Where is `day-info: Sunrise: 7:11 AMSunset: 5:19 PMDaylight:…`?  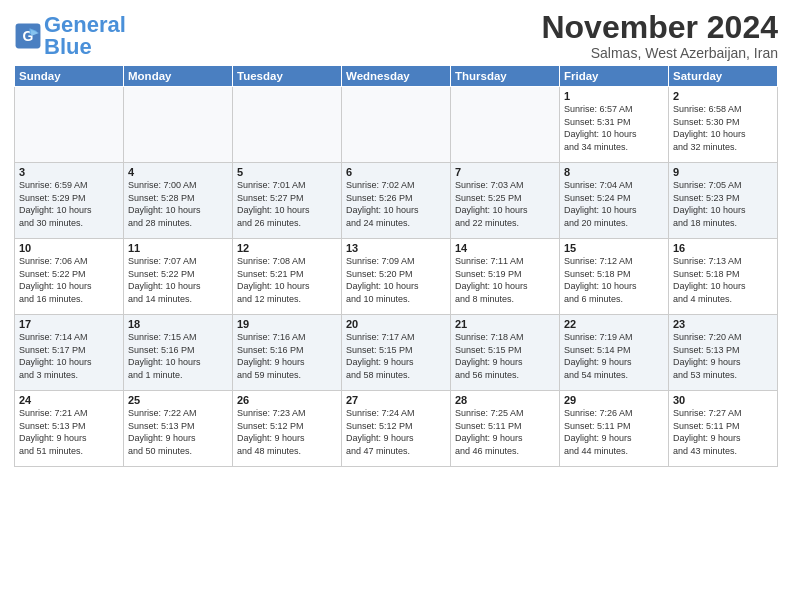 day-info: Sunrise: 7:11 AMSunset: 5:19 PMDaylight:… is located at coordinates (505, 280).